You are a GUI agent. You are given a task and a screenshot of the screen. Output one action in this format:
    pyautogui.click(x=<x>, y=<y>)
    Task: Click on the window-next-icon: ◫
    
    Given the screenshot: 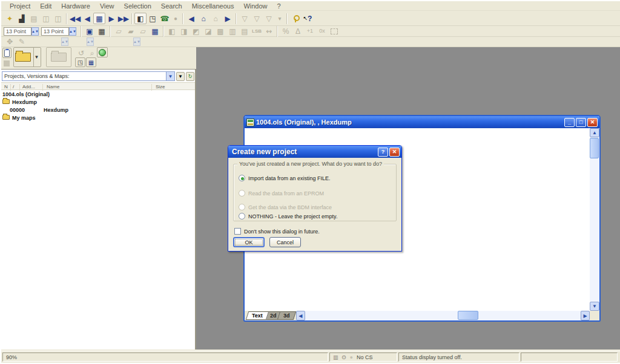 What is the action you would take?
    pyautogui.click(x=58, y=18)
    